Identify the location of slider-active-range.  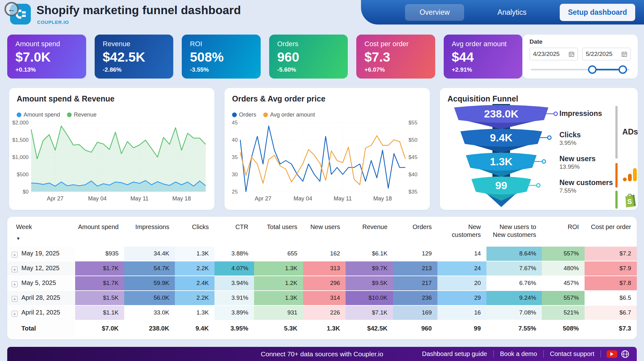
(608, 70).